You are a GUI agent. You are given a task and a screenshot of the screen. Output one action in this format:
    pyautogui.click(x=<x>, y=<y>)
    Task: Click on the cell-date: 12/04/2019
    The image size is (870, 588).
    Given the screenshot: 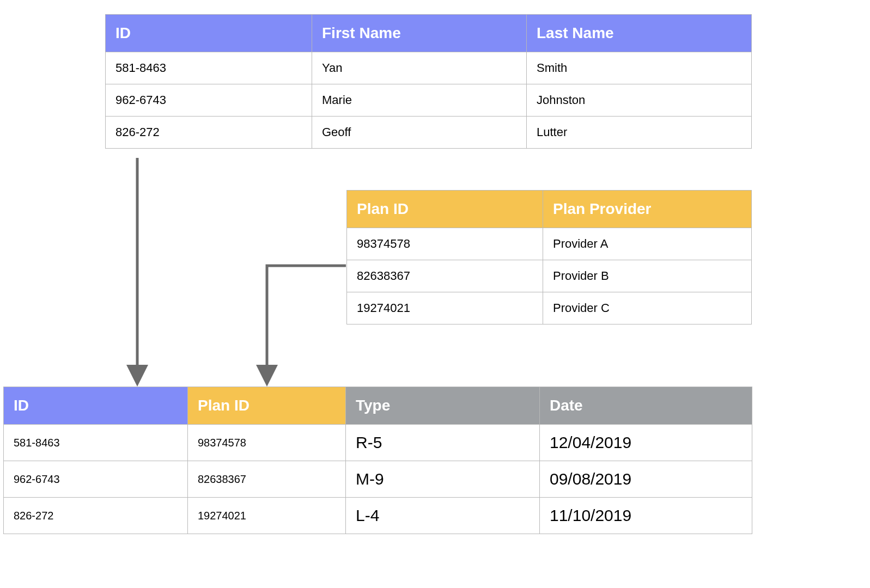 What is the action you would take?
    pyautogui.click(x=646, y=443)
    